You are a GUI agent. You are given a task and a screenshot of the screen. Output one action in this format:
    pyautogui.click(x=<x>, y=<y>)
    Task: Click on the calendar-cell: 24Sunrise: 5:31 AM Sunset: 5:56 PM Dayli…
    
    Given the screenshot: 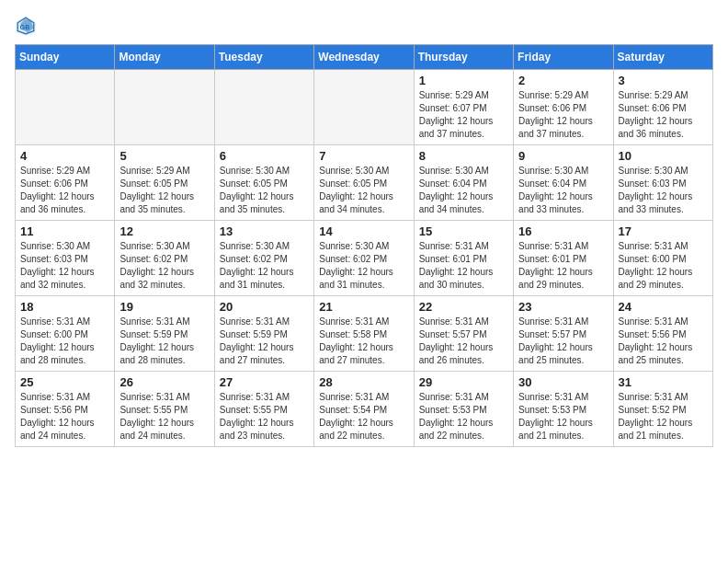 What is the action you would take?
    pyautogui.click(x=663, y=334)
    